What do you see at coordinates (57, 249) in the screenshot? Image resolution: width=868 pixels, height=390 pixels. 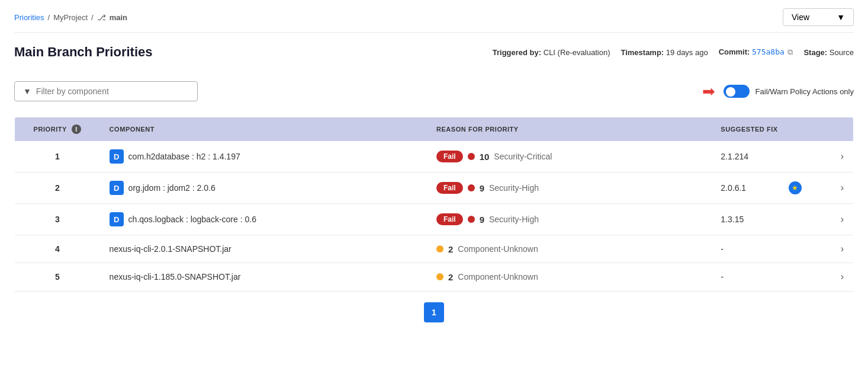 I see `priority-cell: 4` at bounding box center [57, 249].